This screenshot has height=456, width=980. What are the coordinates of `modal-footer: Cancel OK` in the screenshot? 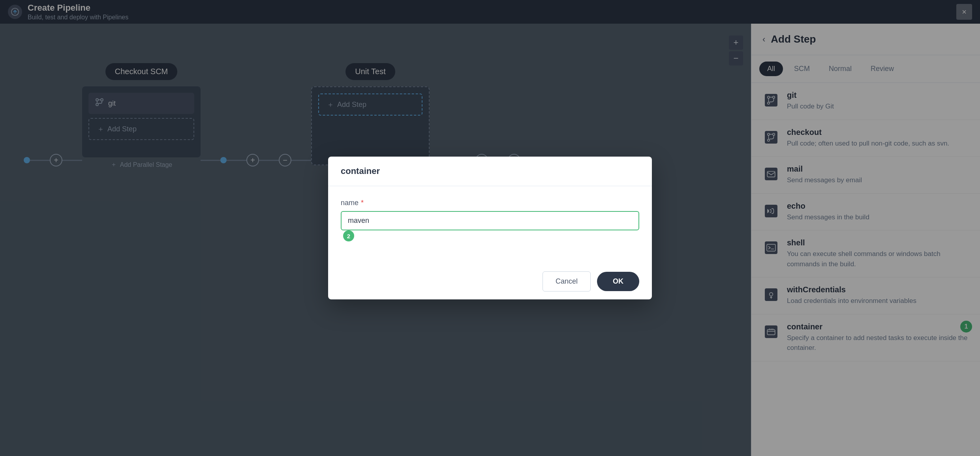 It's located at (490, 282).